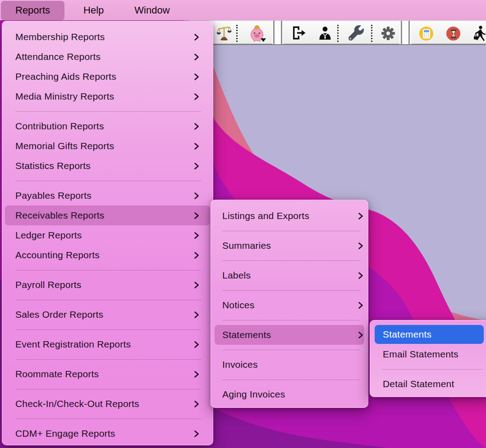 The height and width of the screenshot is (448, 486). I want to click on piggy-bank-dropdown-caret, so click(263, 40).